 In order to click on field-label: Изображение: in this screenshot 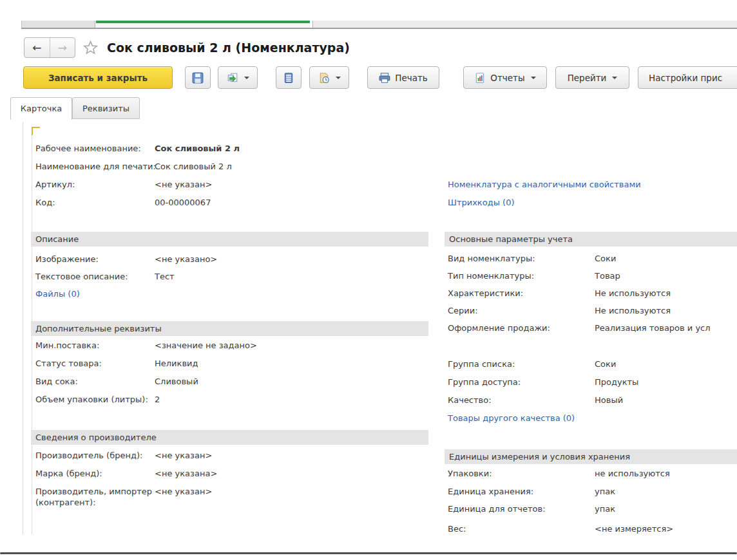, I will do `click(95, 259)`.